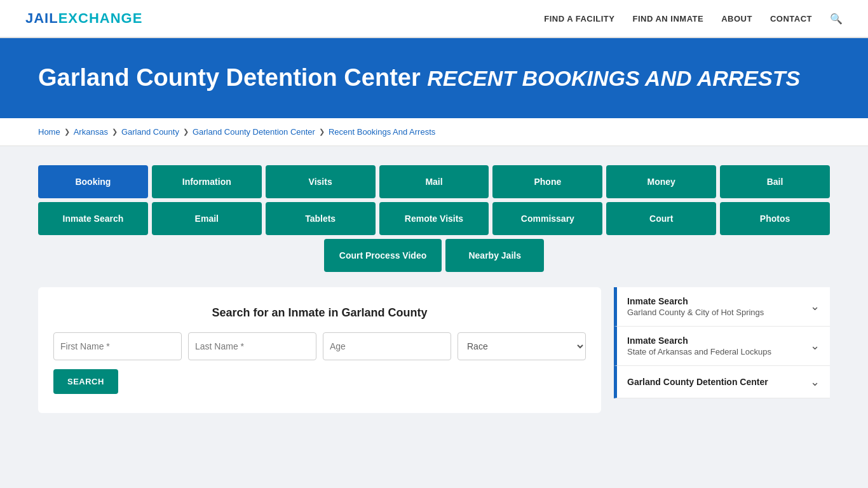  Describe the element at coordinates (722, 383) in the screenshot. I see `sidebar-item-garland-detention: Garland County Detention Center ⌄` at that location.